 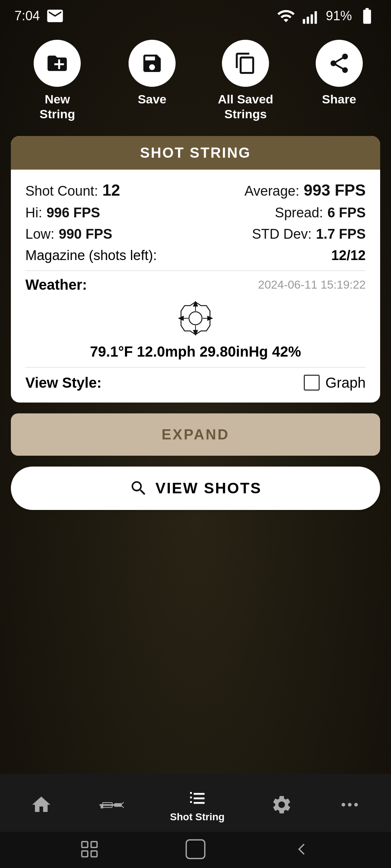 What do you see at coordinates (196, 79) in the screenshot?
I see `action-bar: New String Save All SavedStrings` at bounding box center [196, 79].